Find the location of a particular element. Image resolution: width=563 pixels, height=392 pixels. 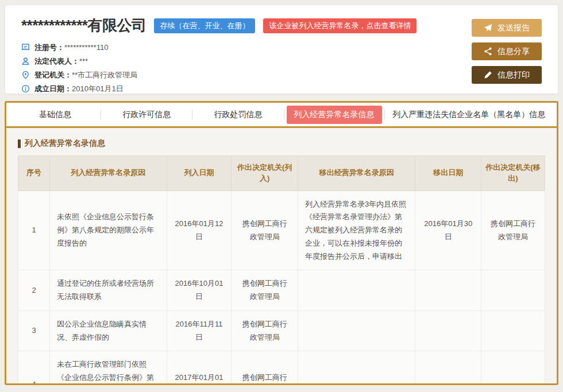

registration-authority-row: 登记机关： **市工商行政管理局 is located at coordinates (246, 75).